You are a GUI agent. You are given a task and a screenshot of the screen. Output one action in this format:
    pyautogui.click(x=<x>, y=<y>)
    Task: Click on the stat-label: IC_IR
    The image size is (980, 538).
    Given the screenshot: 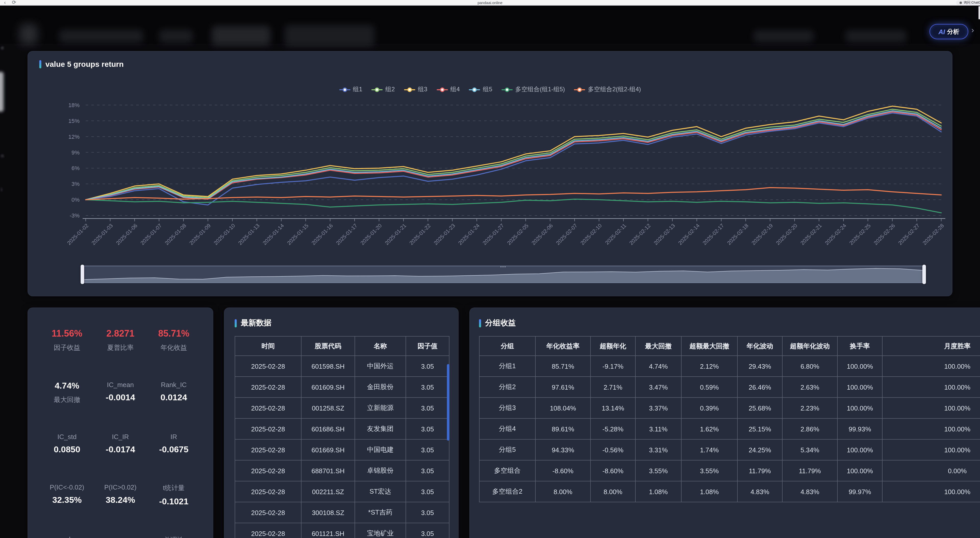 What is the action you would take?
    pyautogui.click(x=120, y=437)
    